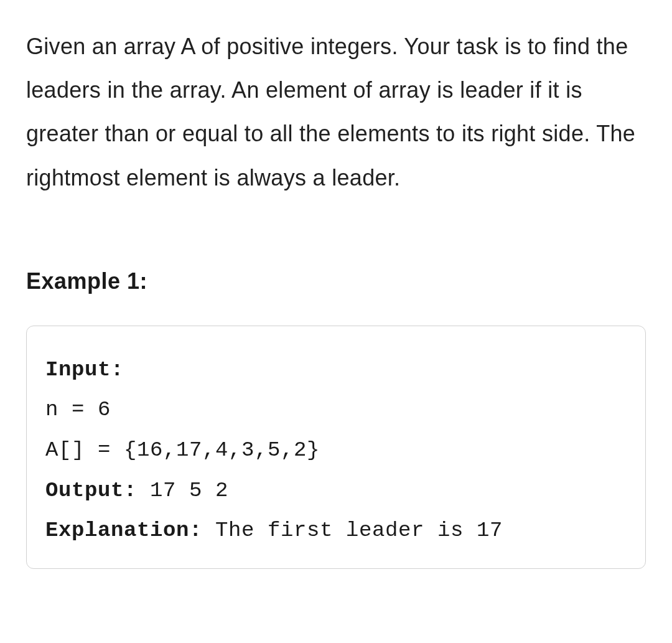 Image resolution: width=672 pixels, height=643 pixels. Describe the element at coordinates (336, 410) in the screenshot. I see `input-n-line: n = 6` at that location.